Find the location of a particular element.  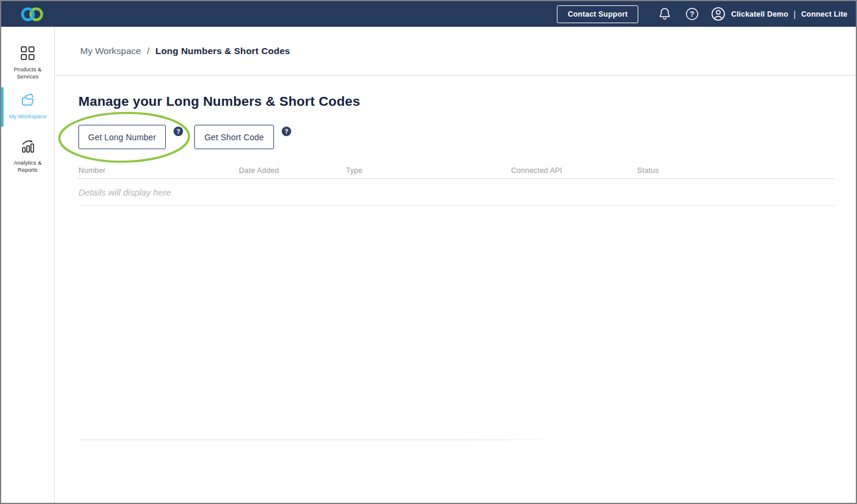

column-header-number: Number is located at coordinates (159, 171).